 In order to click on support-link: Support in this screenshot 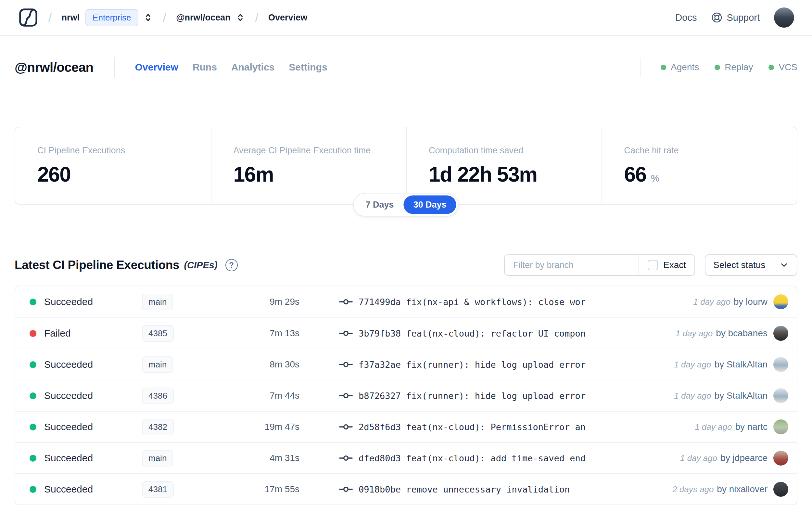, I will do `click(735, 18)`.